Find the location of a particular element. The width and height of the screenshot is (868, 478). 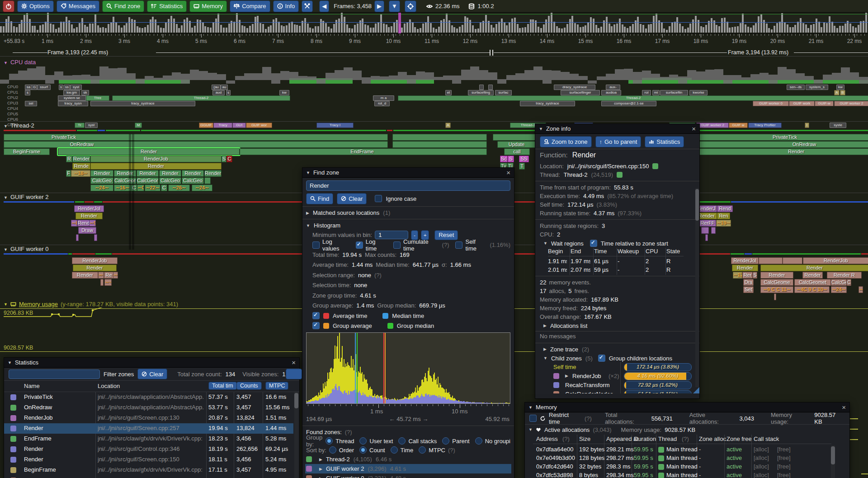

cpu-zone-chip: aux- is located at coordinates (613, 87).